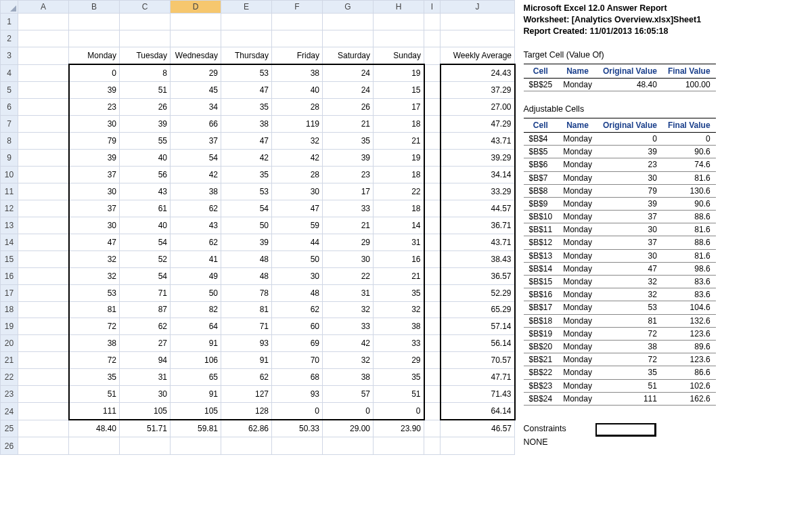 The width and height of the screenshot is (812, 524). I want to click on cell-I2, so click(432, 38).